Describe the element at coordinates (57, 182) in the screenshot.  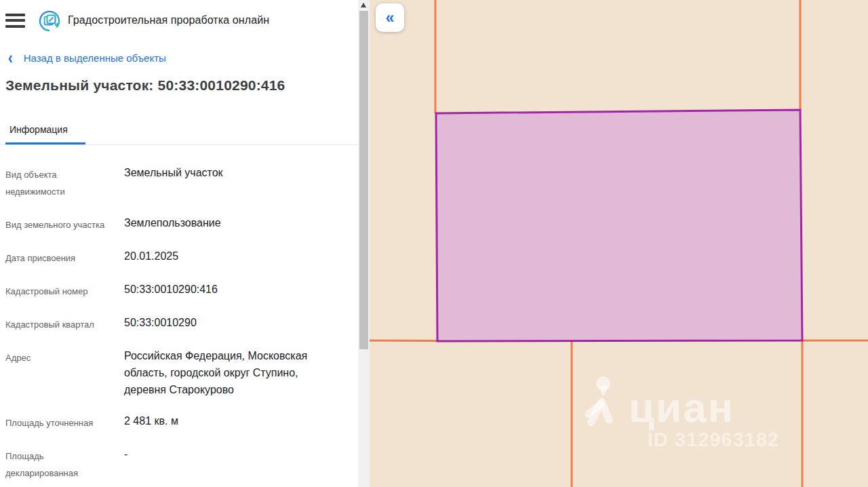
I see `info-row-label: Вид объекта недвижимости` at that location.